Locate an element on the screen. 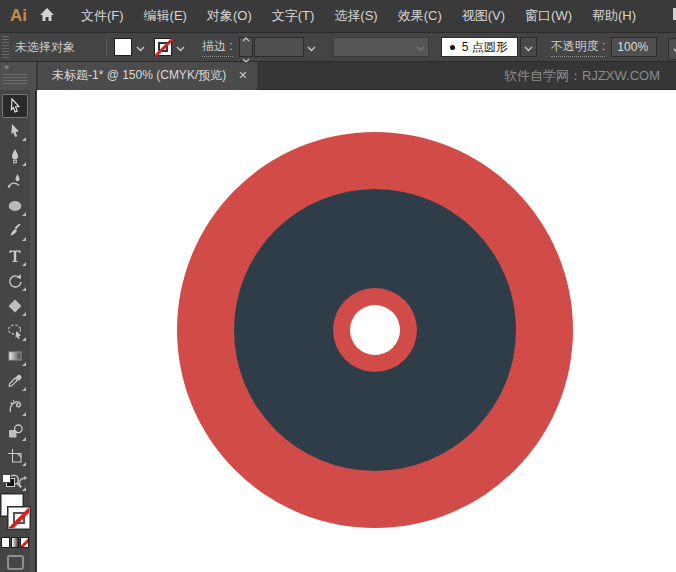  stroke-color-dropdown-button is located at coordinates (180, 47).